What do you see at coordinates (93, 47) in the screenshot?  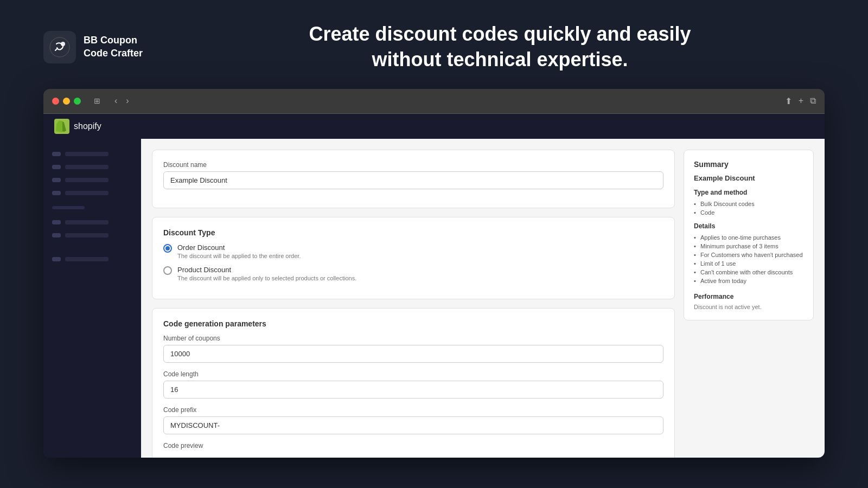 I see `logo-block: BB Coupon Code Crafter` at bounding box center [93, 47].